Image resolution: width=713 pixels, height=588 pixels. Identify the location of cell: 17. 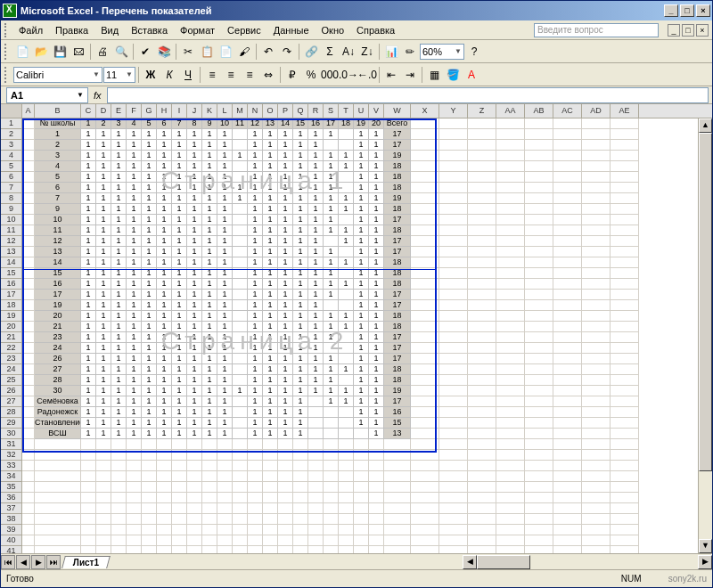
(397, 295).